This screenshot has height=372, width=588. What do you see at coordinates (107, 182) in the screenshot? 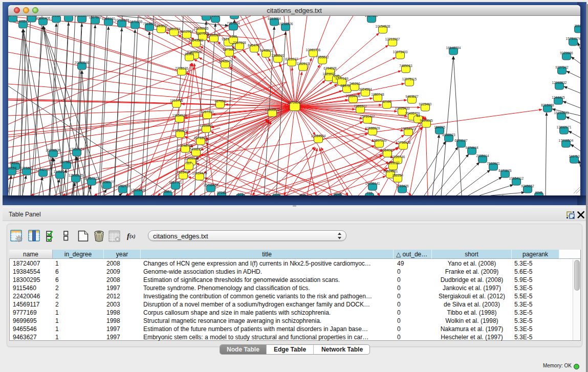
I see `svg-text: 10958107` at bounding box center [107, 182].